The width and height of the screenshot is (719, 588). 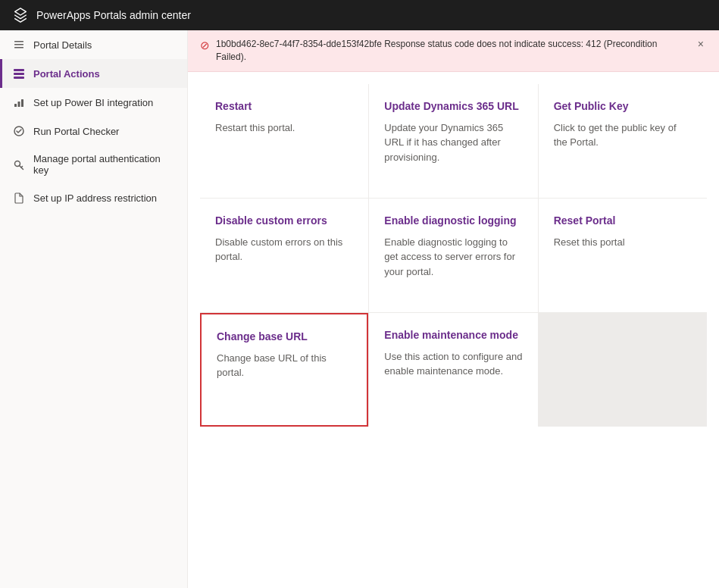 What do you see at coordinates (19, 102) in the screenshot?
I see `chart-icon` at bounding box center [19, 102].